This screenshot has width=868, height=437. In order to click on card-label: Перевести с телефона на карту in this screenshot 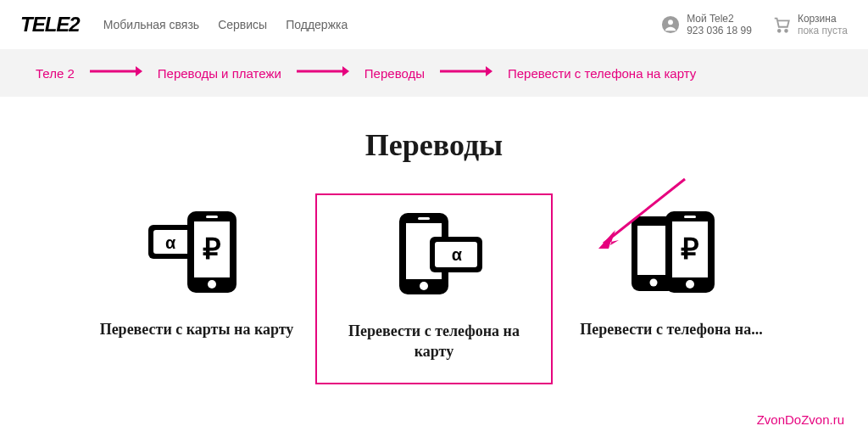, I will do `click(434, 341)`.